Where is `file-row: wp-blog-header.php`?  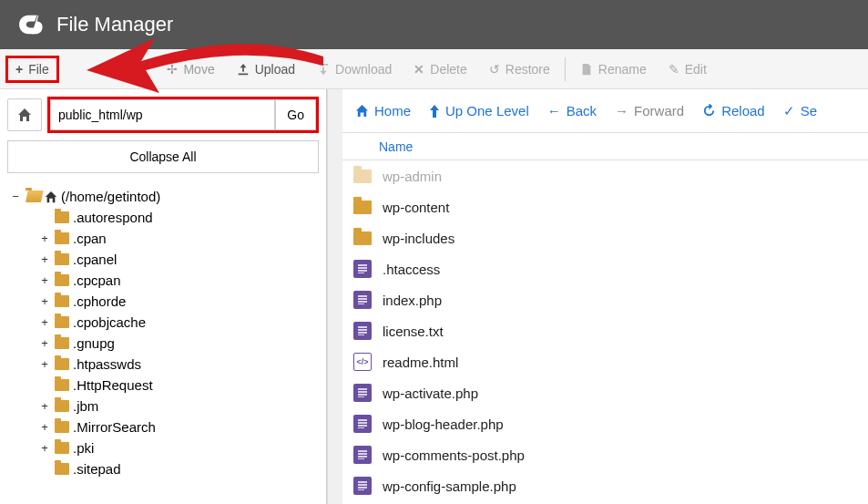 file-row: wp-blog-header.php is located at coordinates (605, 424).